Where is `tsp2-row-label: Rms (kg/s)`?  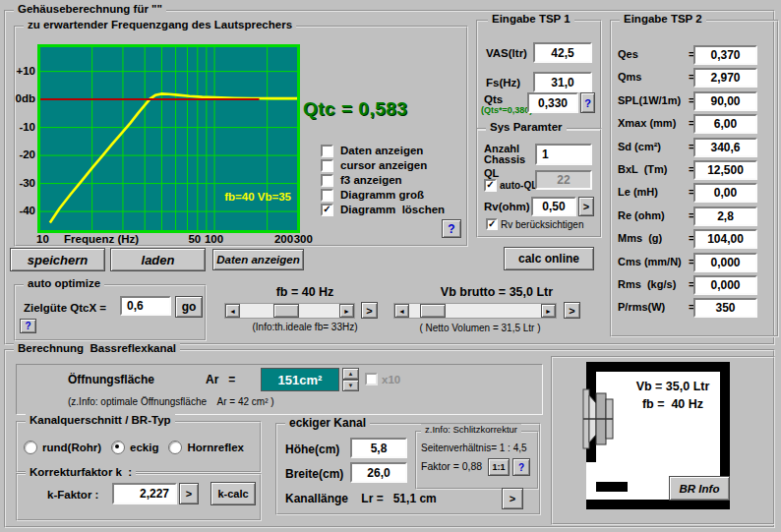
tsp2-row-label: Rms (kg/s) is located at coordinates (647, 284).